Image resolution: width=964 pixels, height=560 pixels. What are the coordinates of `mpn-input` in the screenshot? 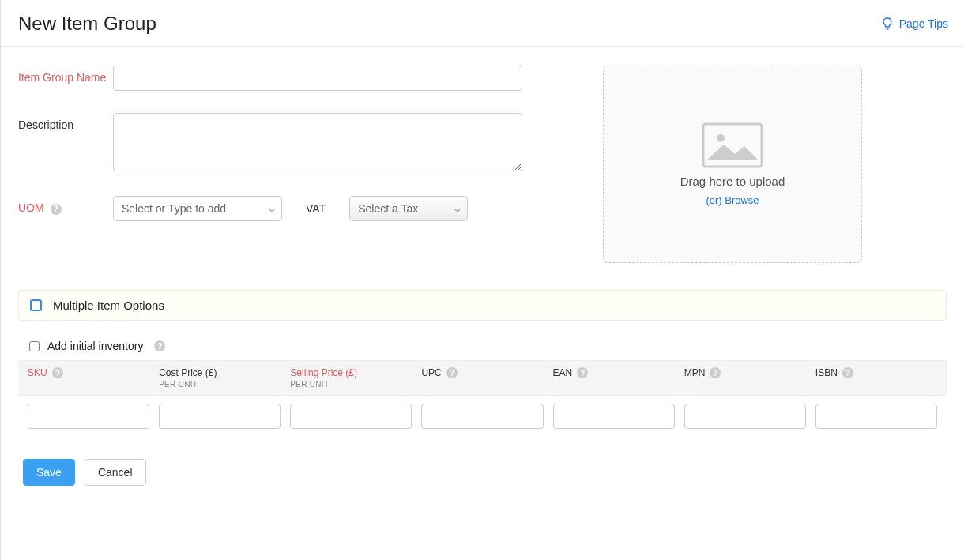 It's located at (745, 416).